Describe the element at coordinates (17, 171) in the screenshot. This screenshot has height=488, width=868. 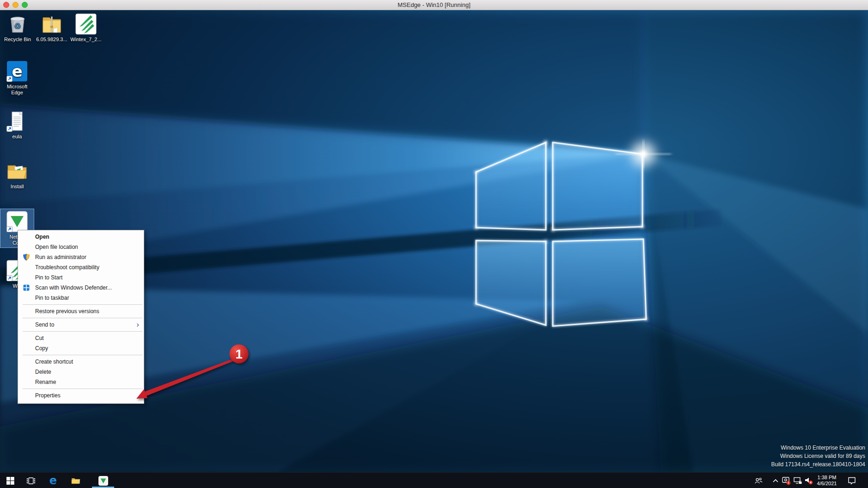
I see `folder-icon` at that location.